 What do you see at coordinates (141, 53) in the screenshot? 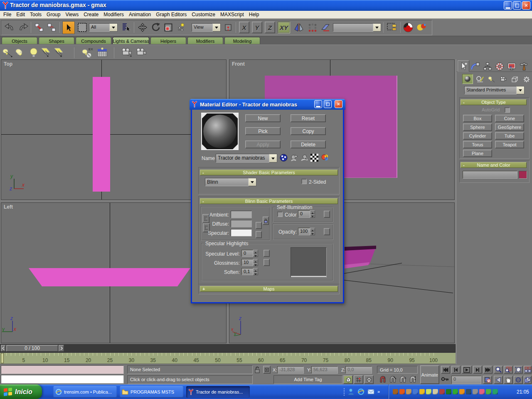
I see `free-camera-icon` at bounding box center [141, 53].